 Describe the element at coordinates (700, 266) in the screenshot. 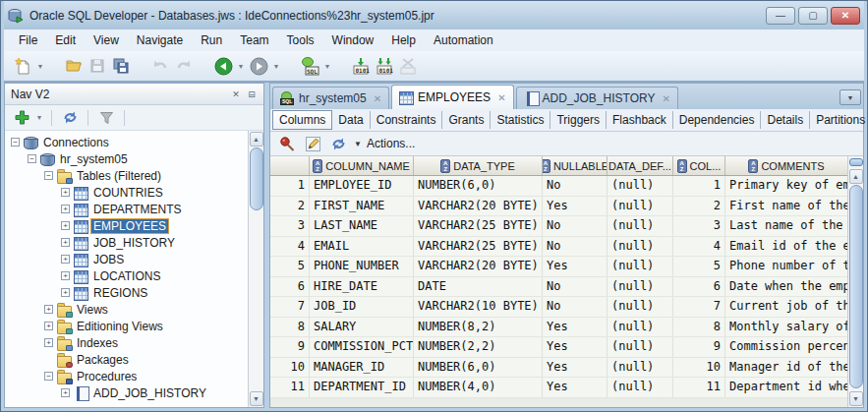

I see `cell-column-id: 5` at that location.